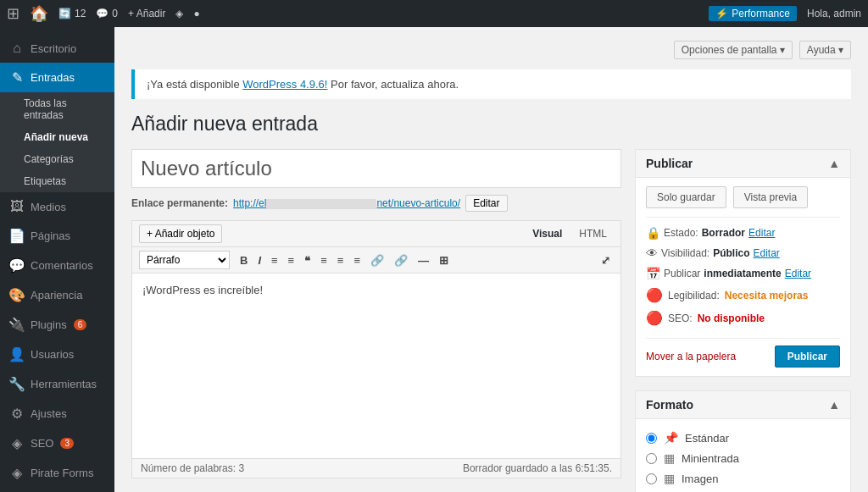 The width and height of the screenshot is (868, 492). Describe the element at coordinates (743, 456) in the screenshot. I see `formato-box-body: 📌 Estándar ▦ Minientrada ▦ Imagen` at that location.